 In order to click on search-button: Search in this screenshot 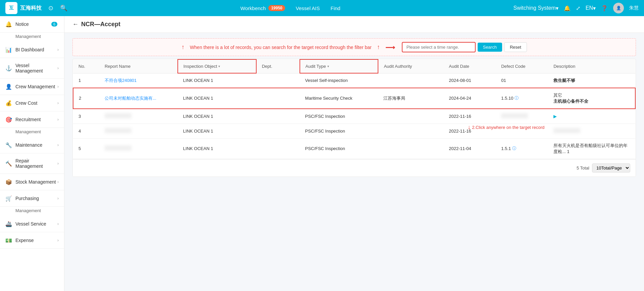, I will do `click(490, 47)`.